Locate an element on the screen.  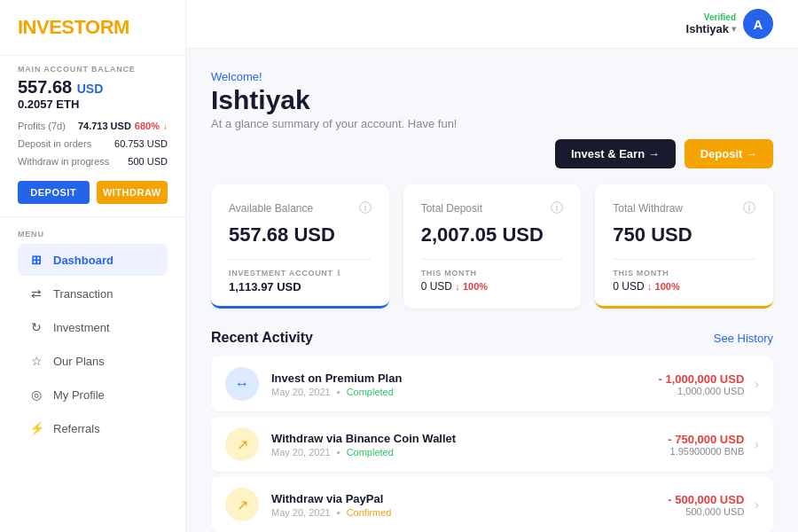
menu-section: MENU ⊞ Dashboard ⇄ Transaction ↻ Investm… is located at coordinates (92, 334).